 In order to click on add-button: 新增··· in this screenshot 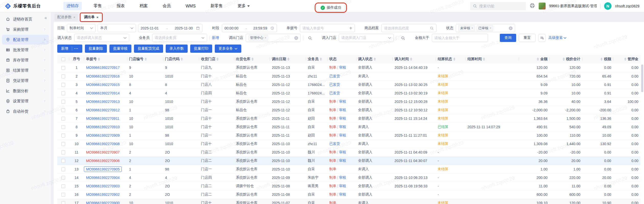, I will do `click(70, 49)`.